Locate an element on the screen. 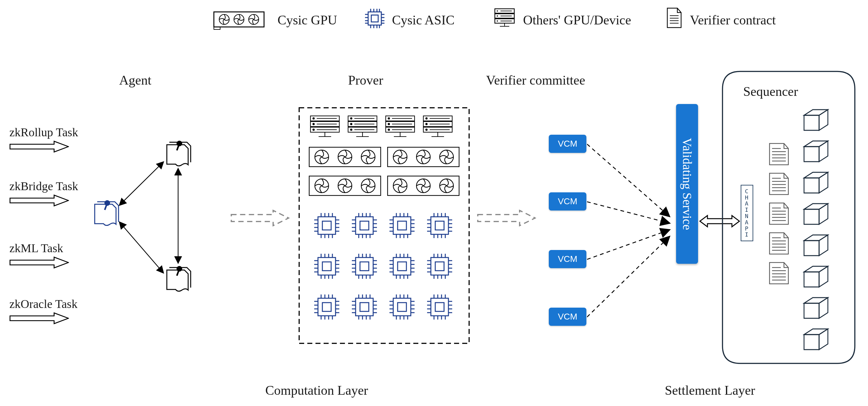 The width and height of the screenshot is (868, 406). agent-network-icon is located at coordinates (157, 226).